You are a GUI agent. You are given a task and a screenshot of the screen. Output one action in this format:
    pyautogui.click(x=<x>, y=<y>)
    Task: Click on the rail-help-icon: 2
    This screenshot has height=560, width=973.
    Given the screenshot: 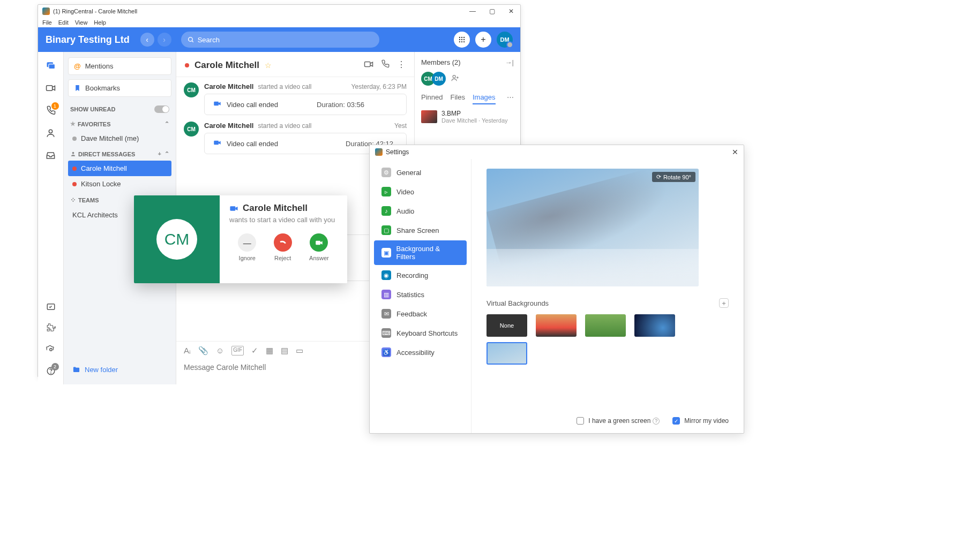 What is the action you would take?
    pyautogui.click(x=51, y=371)
    